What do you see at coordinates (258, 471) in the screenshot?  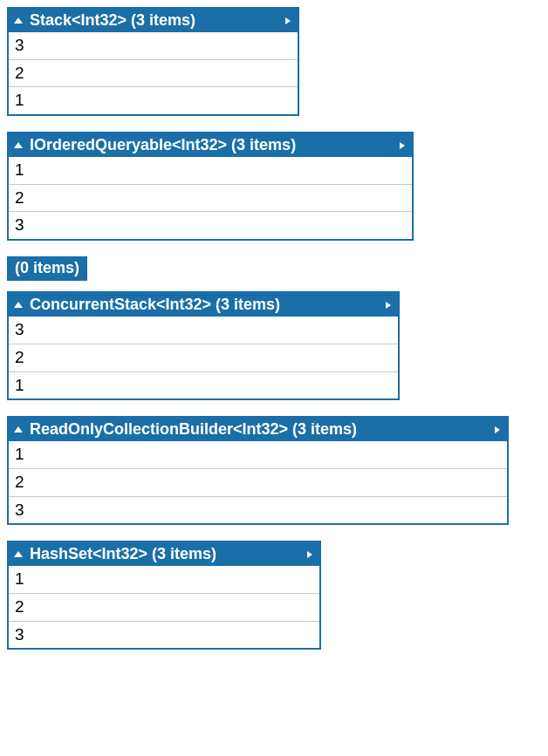 I see `collection-panel: ReadOnlyCollectionBuilder<Int32> (3 item…` at bounding box center [258, 471].